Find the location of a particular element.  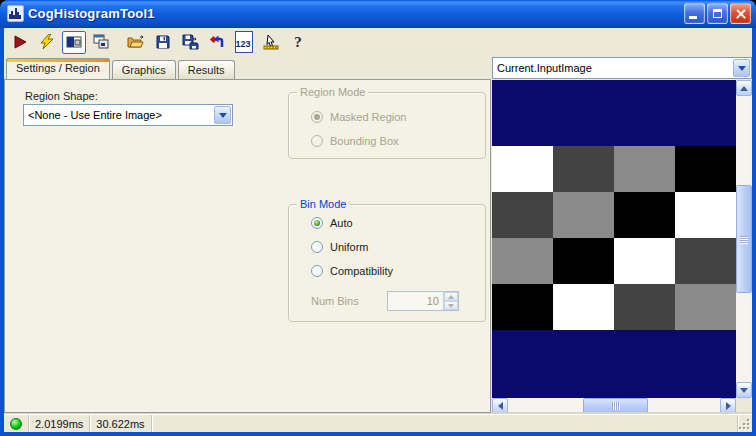

masked-region-radio is located at coordinates (317, 117).